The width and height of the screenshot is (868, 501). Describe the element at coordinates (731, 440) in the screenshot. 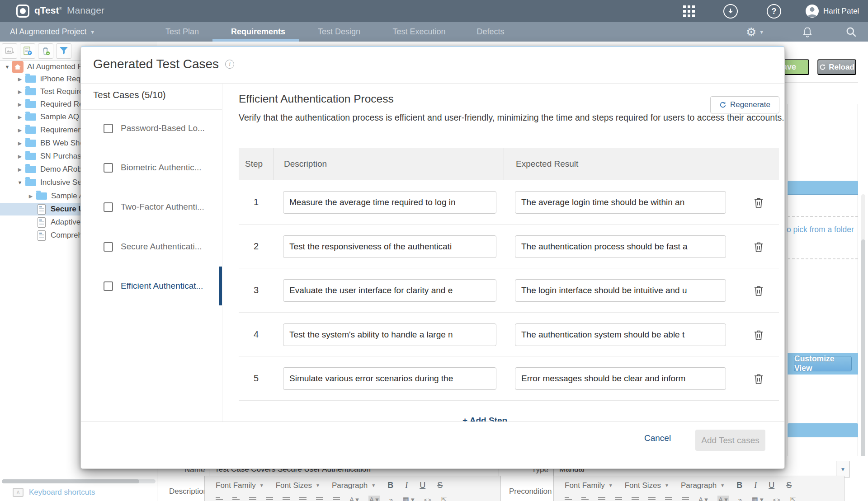

I see `add-test-cases-button: Add Test cases` at that location.